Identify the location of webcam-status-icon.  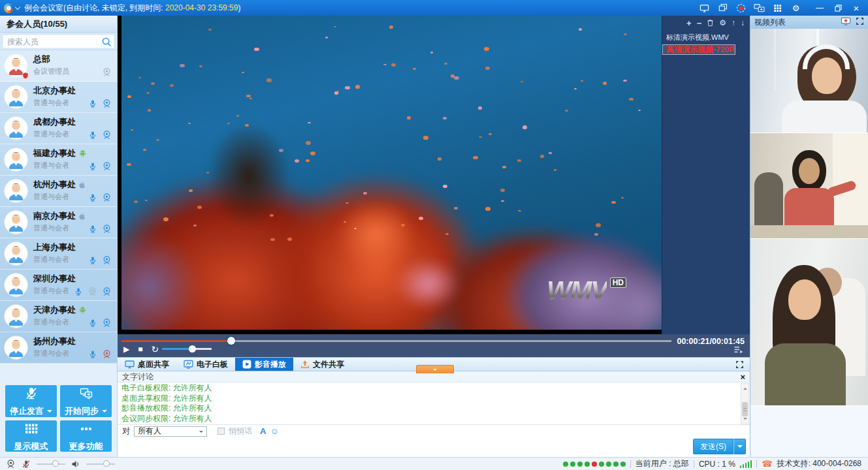
(10, 464).